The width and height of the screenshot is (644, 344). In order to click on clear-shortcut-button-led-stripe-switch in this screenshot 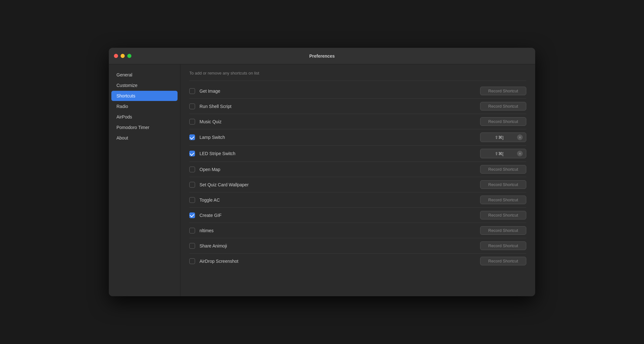, I will do `click(520, 154)`.